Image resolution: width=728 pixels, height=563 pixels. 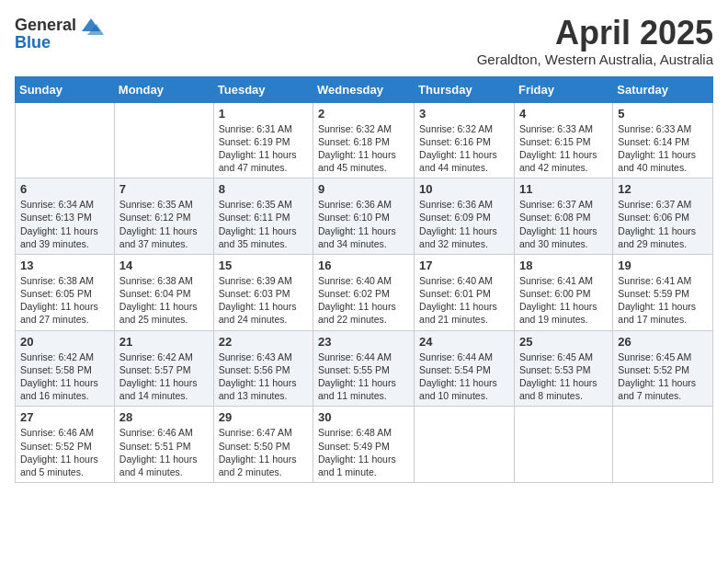 What do you see at coordinates (263, 342) in the screenshot?
I see `day-number: 22` at bounding box center [263, 342].